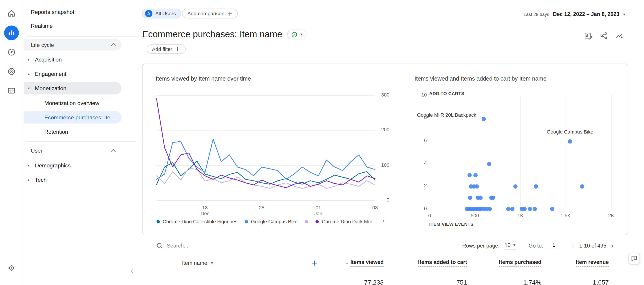 This screenshot has height=285, width=644. I want to click on table-pagination-controls: Rows per page: 10▾ Go to: ‹ 1-10 of 495 …, so click(538, 245).